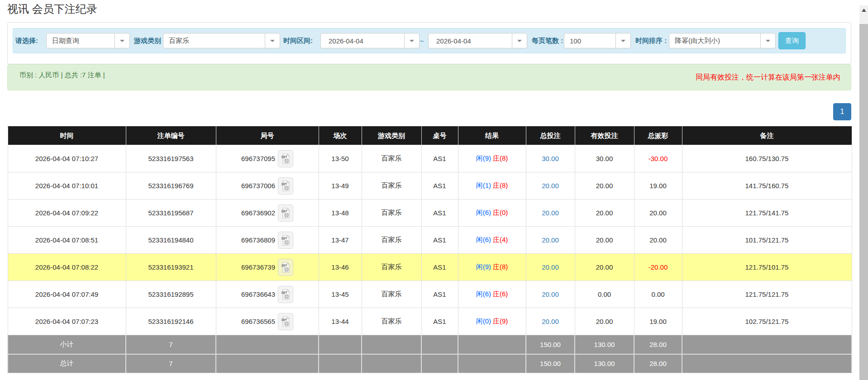 The width and height of the screenshot is (868, 380). I want to click on round-number: 696737095, so click(258, 158).